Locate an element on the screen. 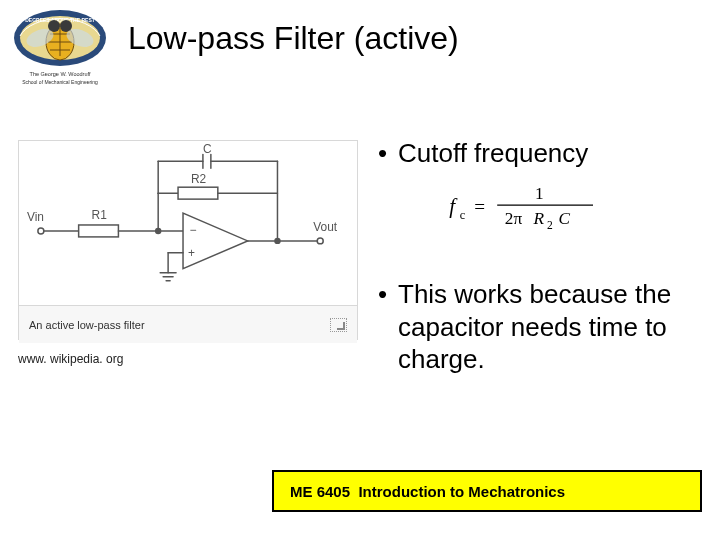 The image size is (720, 540). slide-title: Low-pass Filter (active) is located at coordinates (294, 38).